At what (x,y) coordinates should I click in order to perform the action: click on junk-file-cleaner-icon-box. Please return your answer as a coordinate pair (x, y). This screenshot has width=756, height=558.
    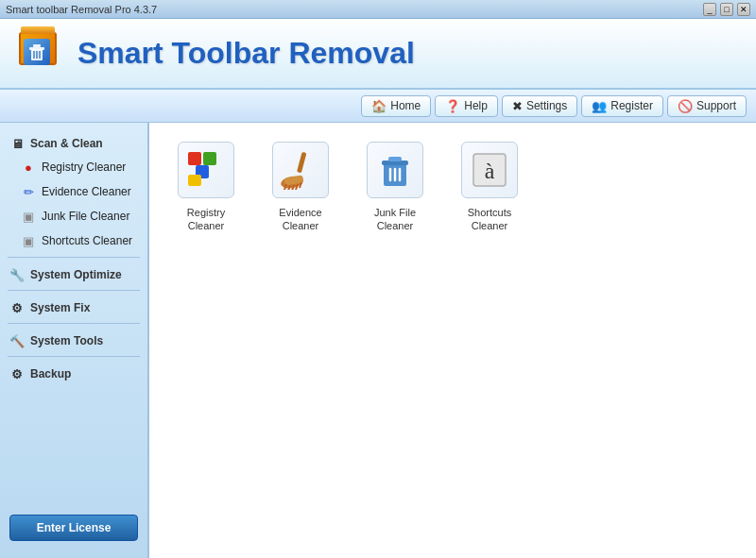
    Looking at the image, I should click on (395, 170).